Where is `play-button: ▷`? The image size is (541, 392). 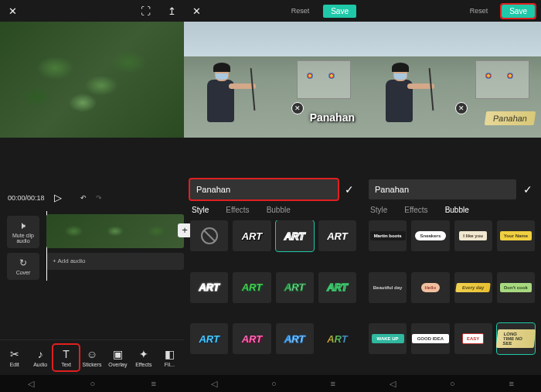 play-button: ▷ is located at coordinates (58, 198).